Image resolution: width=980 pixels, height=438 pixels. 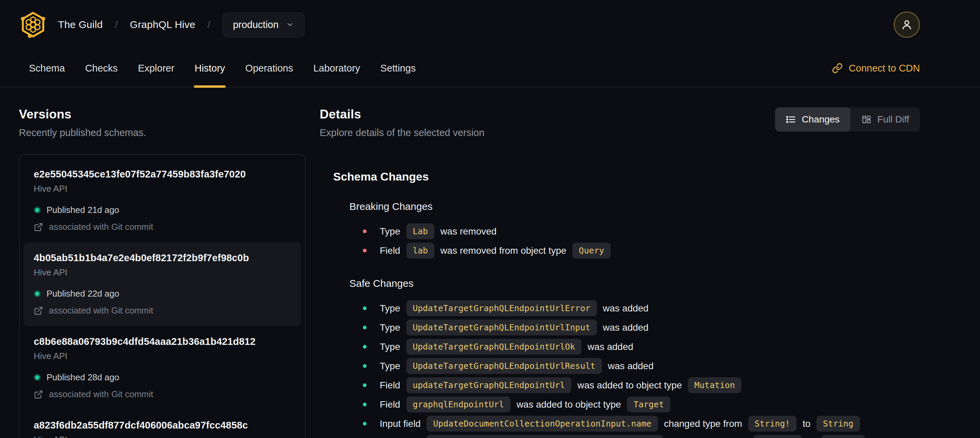 What do you see at coordinates (545, 436) in the screenshot?
I see `schema-code-badge: UpdateDocumentCollectionOperationInput.q…` at bounding box center [545, 436].